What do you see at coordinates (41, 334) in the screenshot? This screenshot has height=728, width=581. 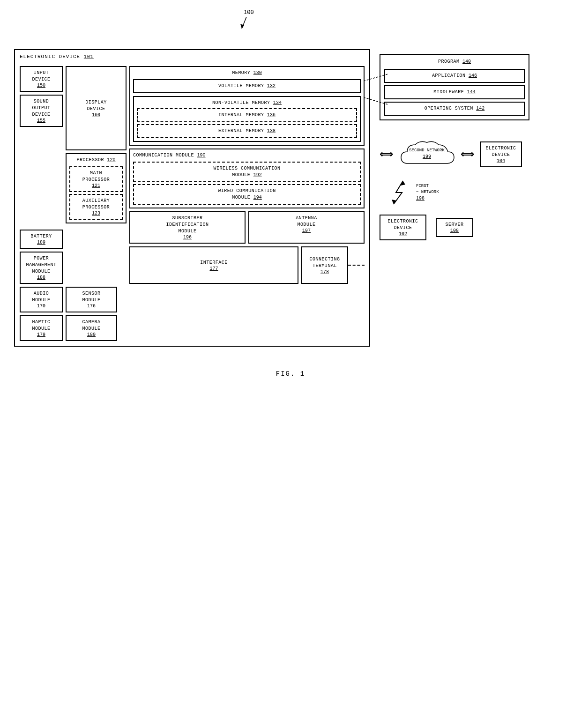 I see `haptic-module-ref: 179` at bounding box center [41, 334].